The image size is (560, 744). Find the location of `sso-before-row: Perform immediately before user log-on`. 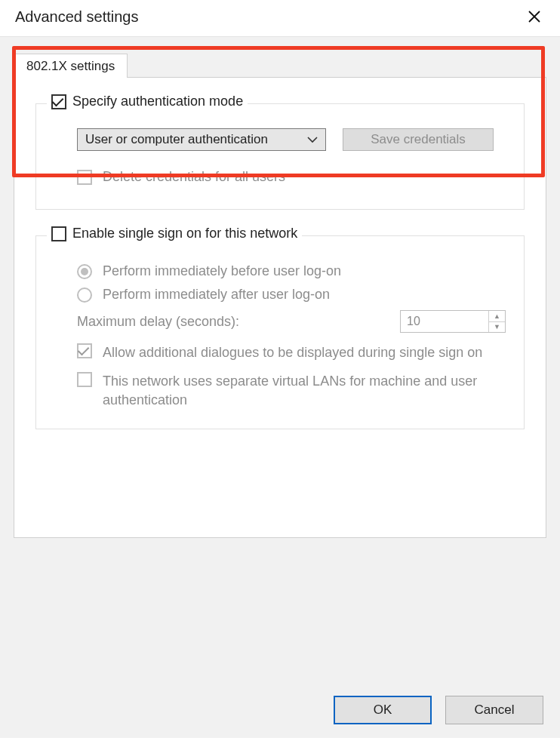

sso-before-row: Perform immediately before user log-on is located at coordinates (280, 272).